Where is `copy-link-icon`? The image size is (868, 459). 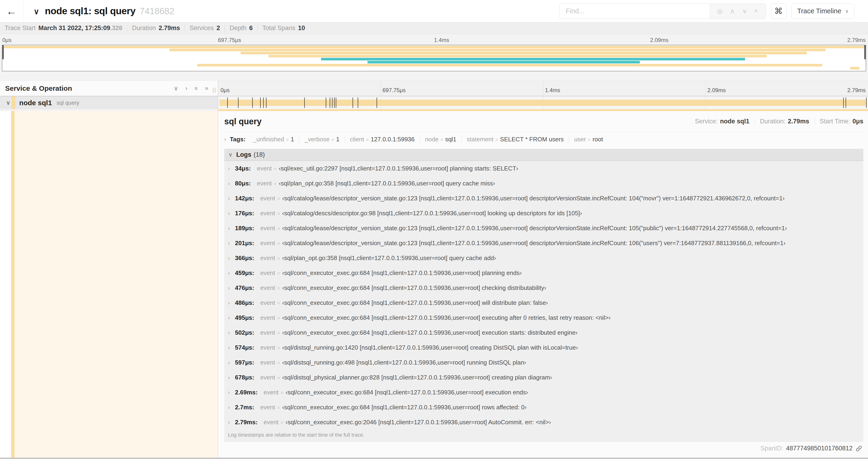
copy-link-icon is located at coordinates (859, 449).